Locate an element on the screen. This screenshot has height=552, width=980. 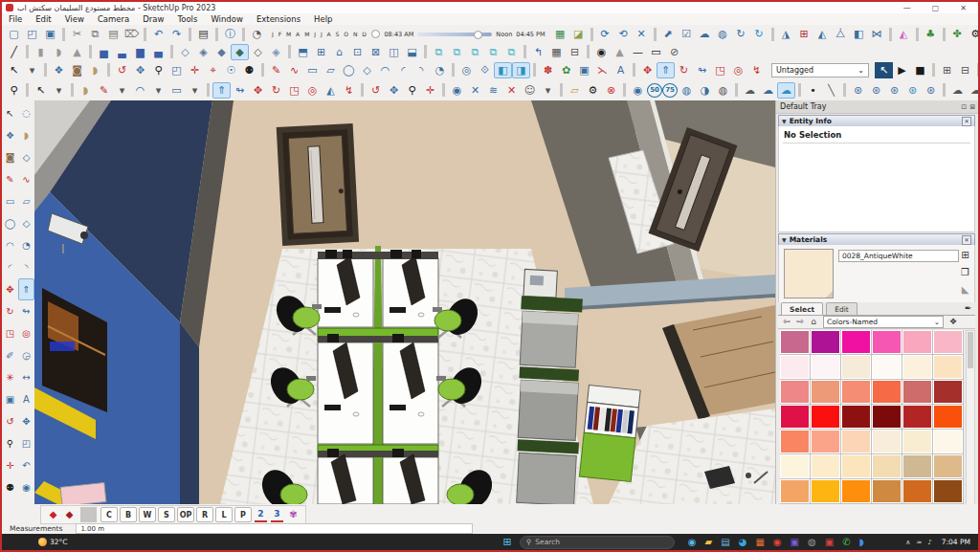
paint-bucket-icon: ◙ is located at coordinates (77, 71).